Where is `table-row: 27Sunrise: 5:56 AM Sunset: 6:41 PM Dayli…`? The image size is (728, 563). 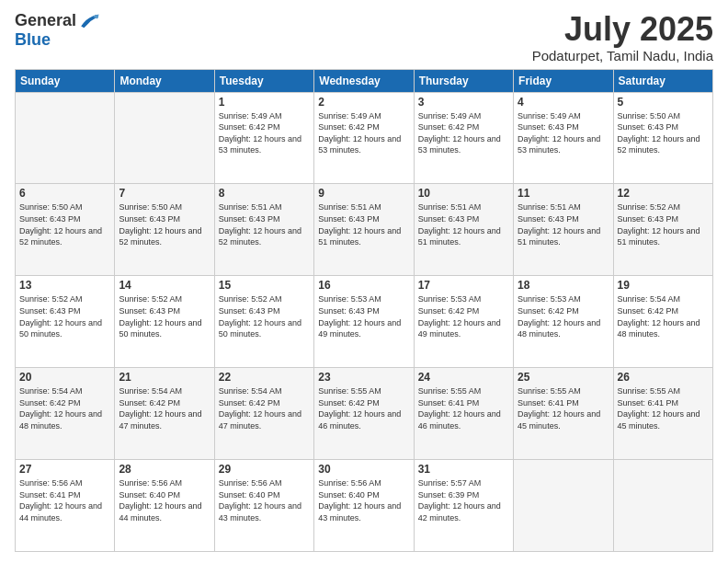 table-row: 27Sunrise: 5:56 AM Sunset: 6:41 PM Dayli… is located at coordinates (65, 506).